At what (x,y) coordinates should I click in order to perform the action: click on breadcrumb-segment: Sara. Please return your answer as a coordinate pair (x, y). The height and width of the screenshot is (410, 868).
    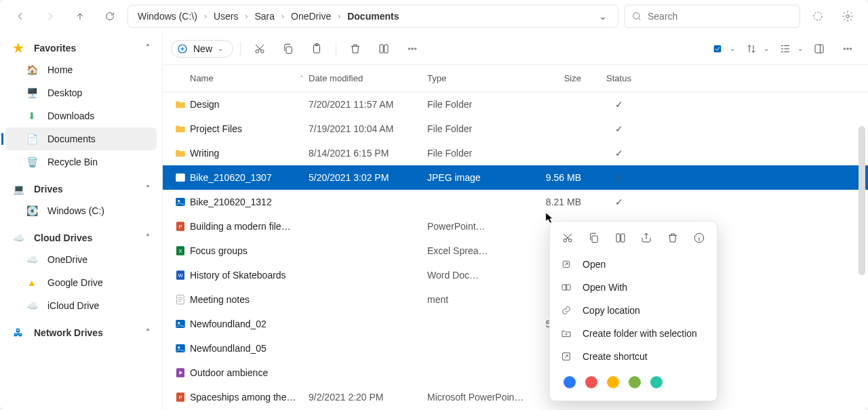
    Looking at the image, I should click on (264, 16).